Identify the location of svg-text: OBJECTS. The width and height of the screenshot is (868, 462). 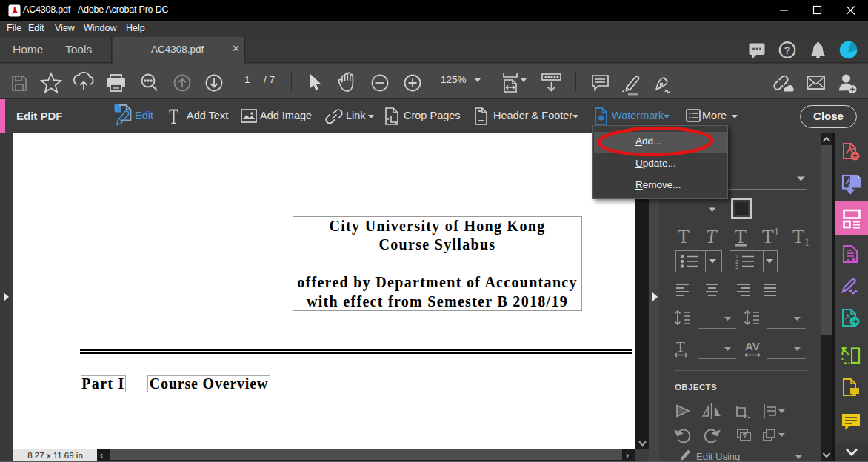
(696, 387).